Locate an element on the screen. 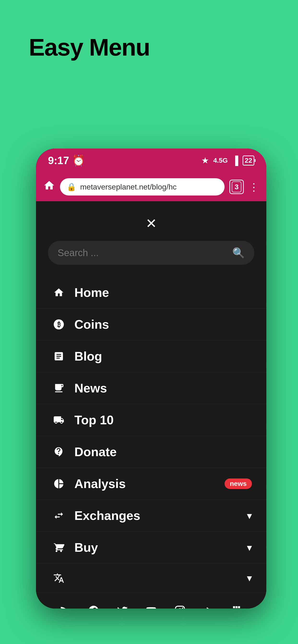  buy-chevron-icon: ▾ is located at coordinates (249, 548).